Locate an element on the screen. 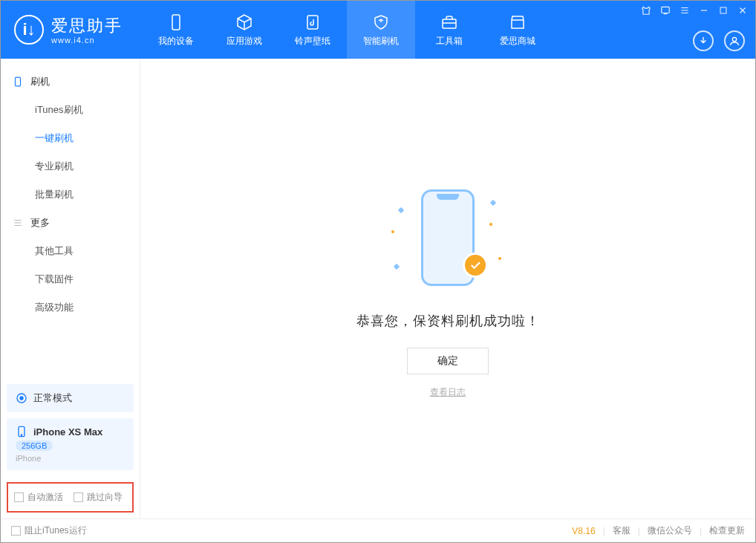 Image resolution: width=756 pixels, height=543 pixels. minimize-icon is located at coordinates (704, 10).